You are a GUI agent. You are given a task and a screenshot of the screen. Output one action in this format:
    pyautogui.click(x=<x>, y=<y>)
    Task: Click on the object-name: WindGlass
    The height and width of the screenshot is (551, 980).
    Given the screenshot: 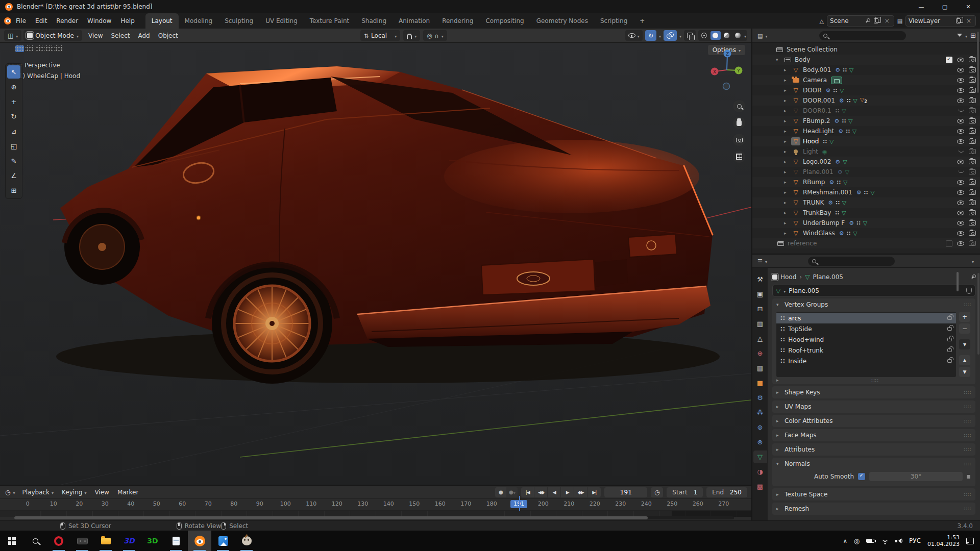 What is the action you would take?
    pyautogui.click(x=819, y=233)
    